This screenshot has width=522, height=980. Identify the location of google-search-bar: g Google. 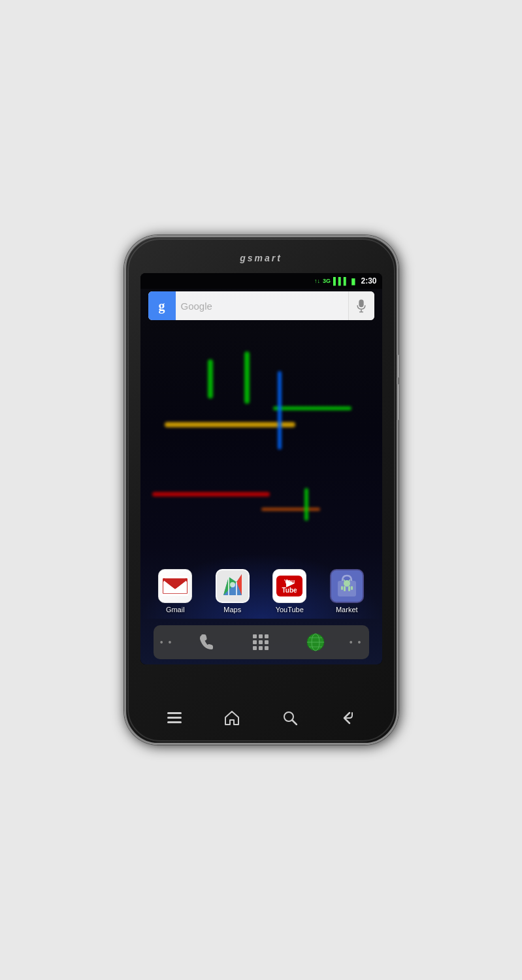
(261, 306).